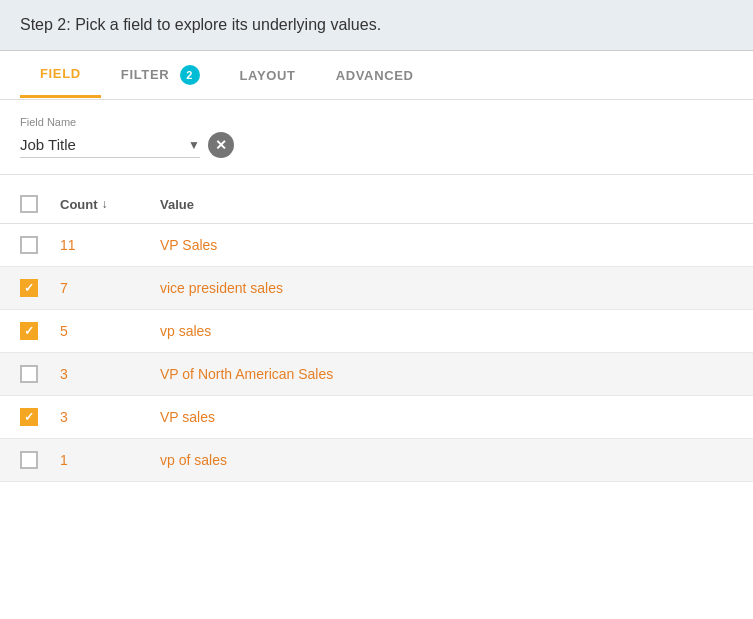 Image resolution: width=753 pixels, height=619 pixels. Describe the element at coordinates (446, 460) in the screenshot. I see `value-cell-6: vp of sales` at that location.